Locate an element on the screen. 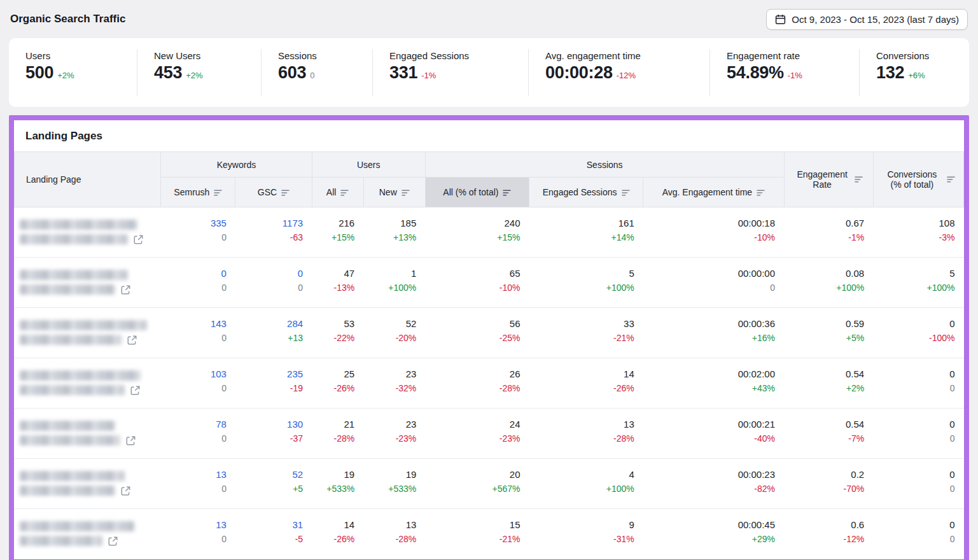 The width and height of the screenshot is (978, 560). col-header-gsc: GSC is located at coordinates (274, 192).